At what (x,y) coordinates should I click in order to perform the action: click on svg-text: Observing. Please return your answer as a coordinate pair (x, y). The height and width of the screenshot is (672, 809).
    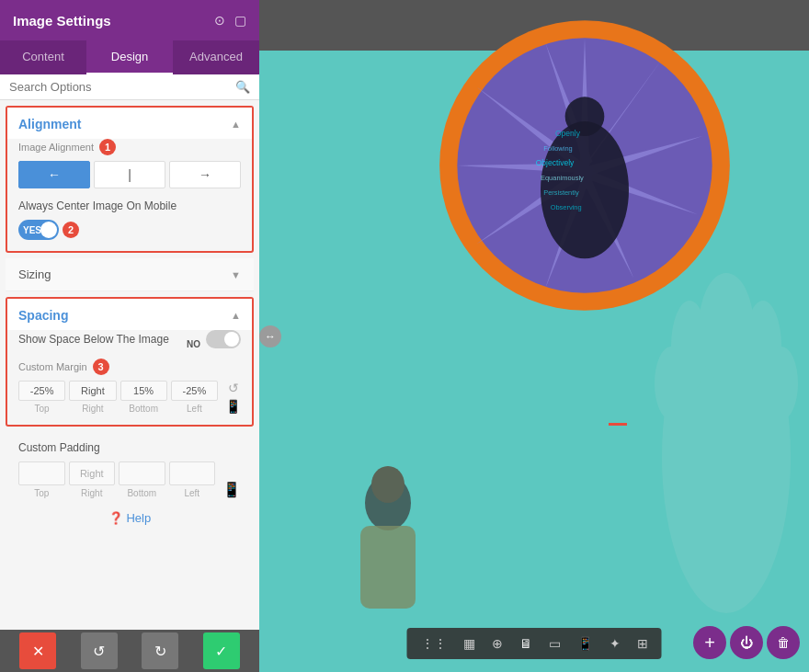
    Looking at the image, I should click on (566, 208).